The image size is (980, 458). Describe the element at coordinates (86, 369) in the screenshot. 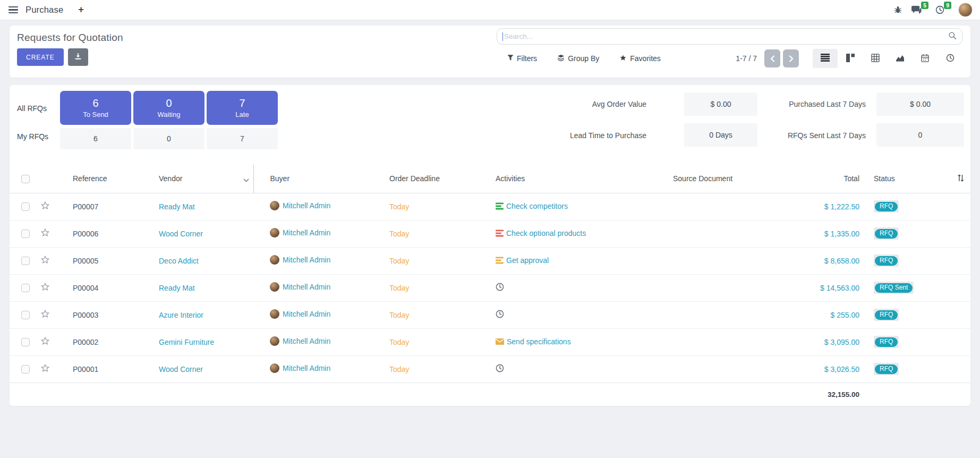

I see `reference-link: P00001` at that location.